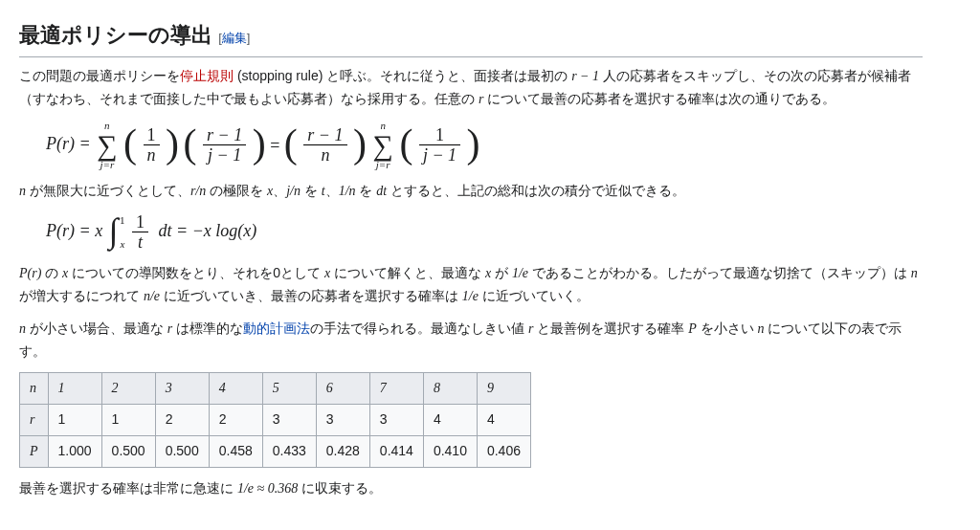 The width and height of the screenshot is (980, 530). I want to click on equation-1: P(r) = n ∑ j=r ( 1n ) ( r − 1j − 1 ) = (…, so click(484, 145).